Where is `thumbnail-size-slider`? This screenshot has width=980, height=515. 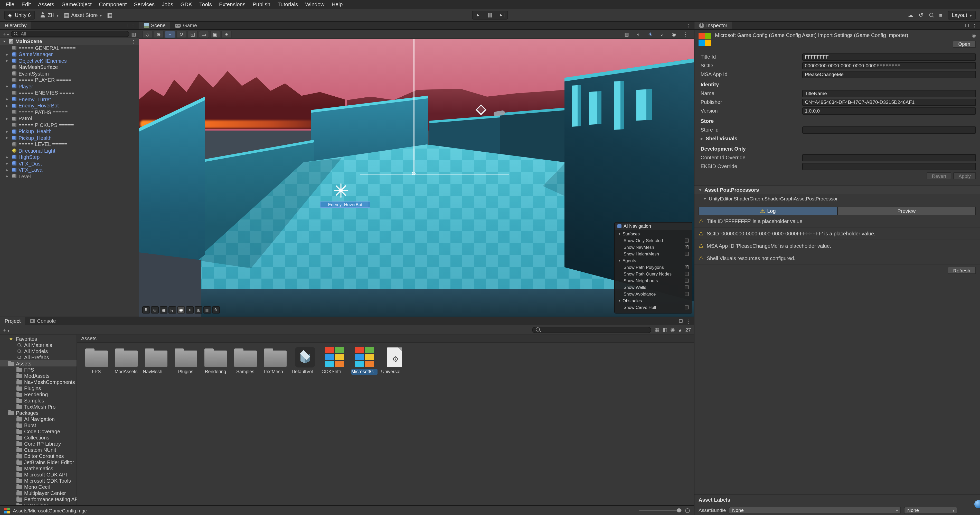
thumbnail-size-slider is located at coordinates (660, 510).